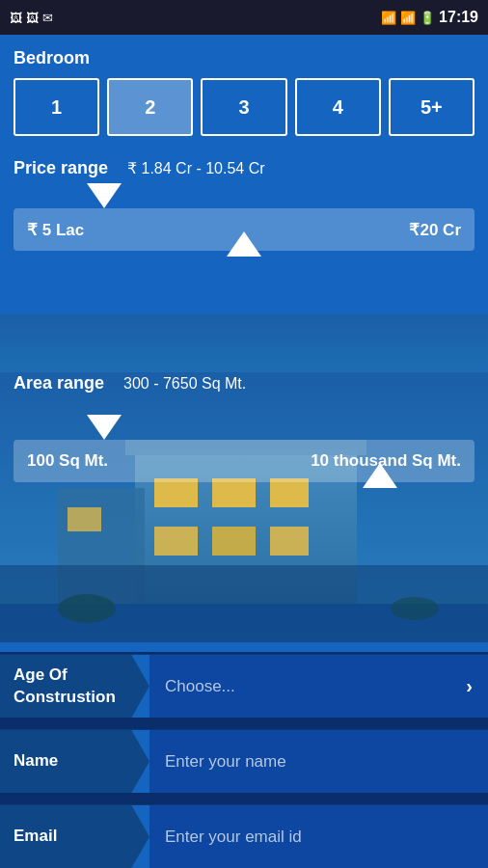 Image resolution: width=488 pixels, height=868 pixels. I want to click on area-range-label: Area range, so click(59, 384).